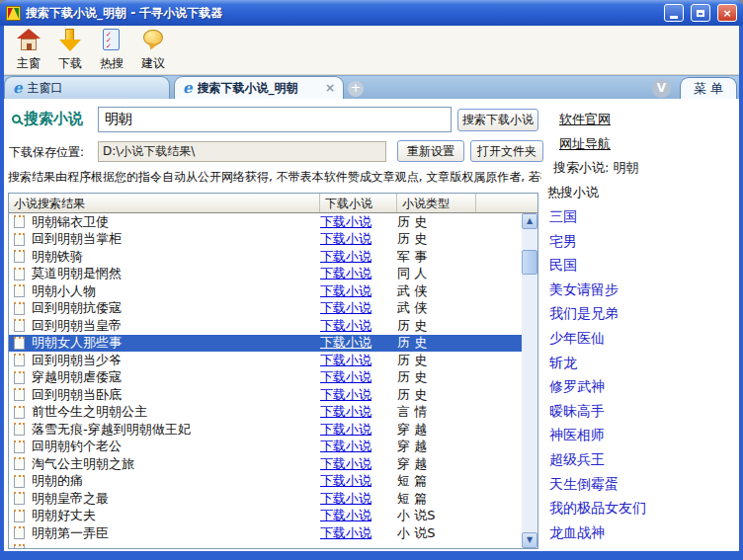  I want to click on table-row: 回到明朝当少爷 下载小说 历 史, so click(265, 360).